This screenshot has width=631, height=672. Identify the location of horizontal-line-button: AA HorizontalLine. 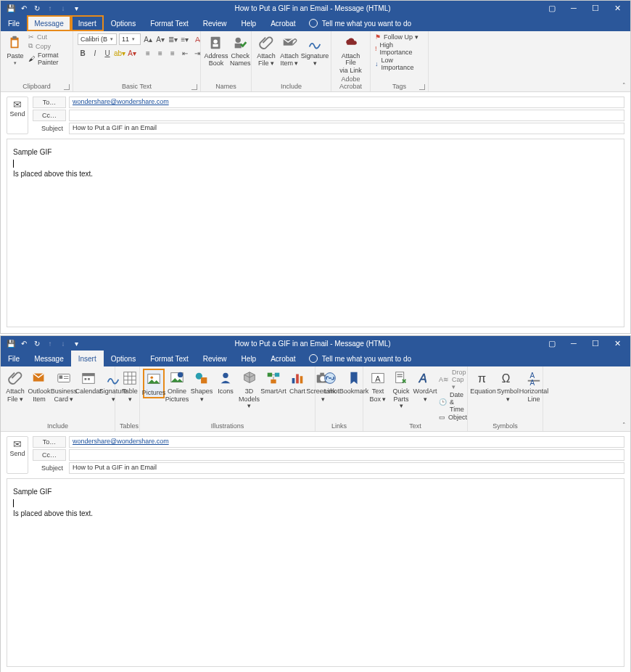
(534, 386).